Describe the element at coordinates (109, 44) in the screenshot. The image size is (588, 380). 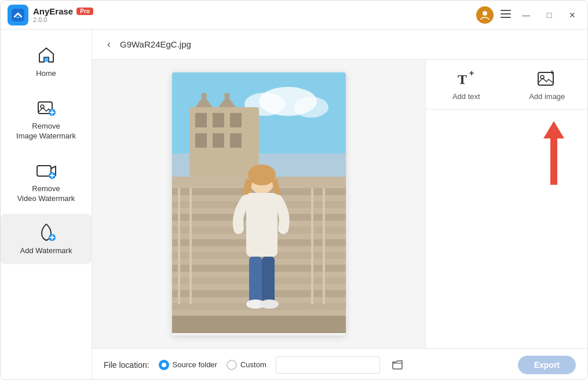
I see `back-button: ‹` at that location.